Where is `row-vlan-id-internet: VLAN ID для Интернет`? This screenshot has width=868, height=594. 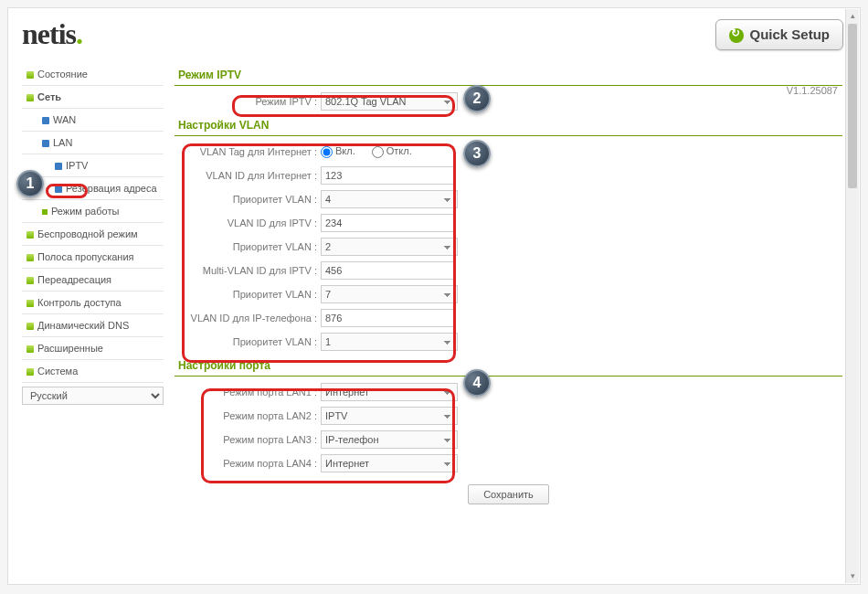 row-vlan-id-internet: VLAN ID для Интернет is located at coordinates (508, 175).